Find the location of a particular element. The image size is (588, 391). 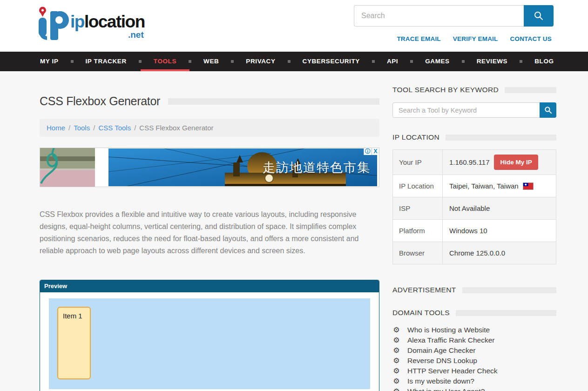

main-nav: MY IP IP TRACKER TOOLS WEB PRIVACY CYBER… is located at coordinates (294, 61).